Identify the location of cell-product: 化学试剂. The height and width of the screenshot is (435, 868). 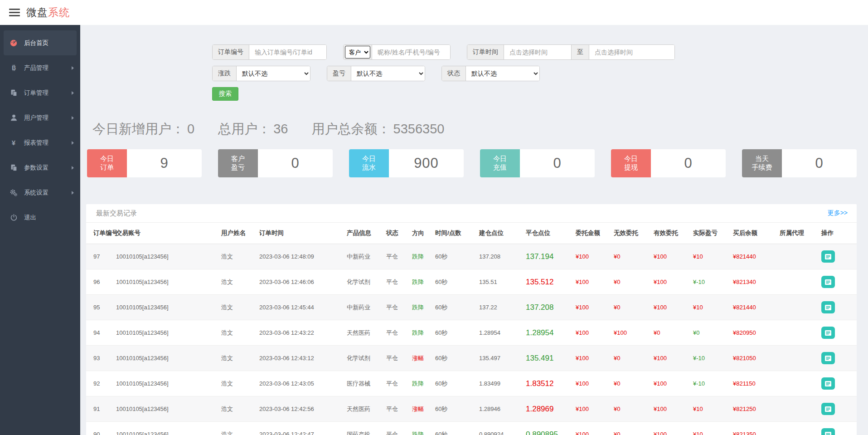
(364, 282).